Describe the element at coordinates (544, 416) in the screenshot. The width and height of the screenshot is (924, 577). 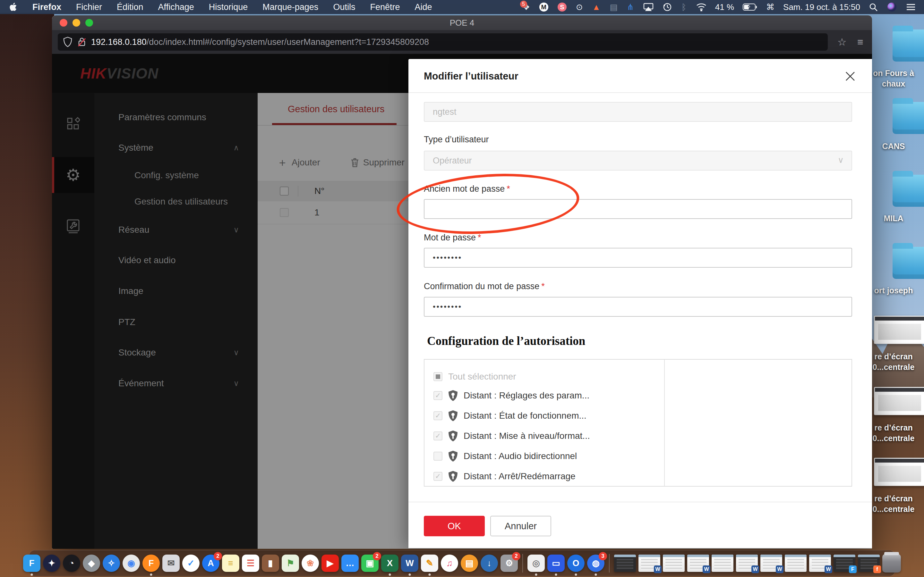
I see `permission-distant-etat-de-fonctionnem: ✓Distant : État de fonctionnem...` at that location.